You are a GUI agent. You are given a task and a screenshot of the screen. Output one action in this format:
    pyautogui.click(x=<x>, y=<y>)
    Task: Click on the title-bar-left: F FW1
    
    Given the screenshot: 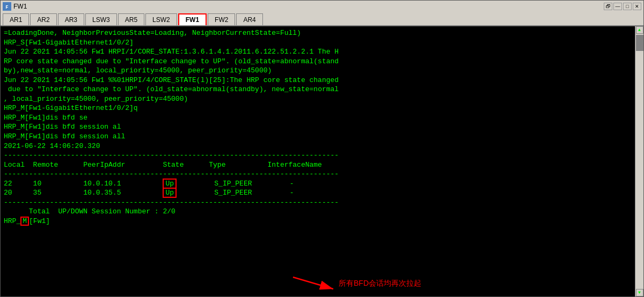 What is the action you would take?
    pyautogui.click(x=15, y=6)
    